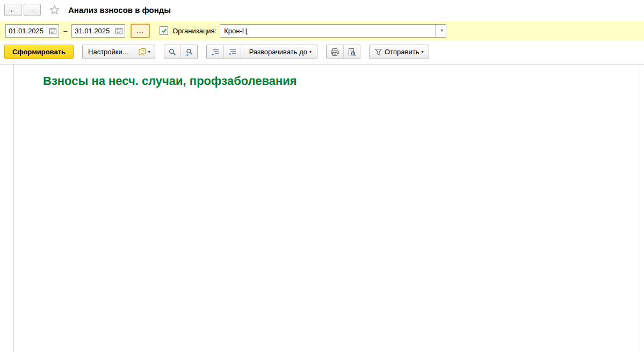  What do you see at coordinates (144, 52) in the screenshot?
I see `report-variants-button: ▾` at bounding box center [144, 52].